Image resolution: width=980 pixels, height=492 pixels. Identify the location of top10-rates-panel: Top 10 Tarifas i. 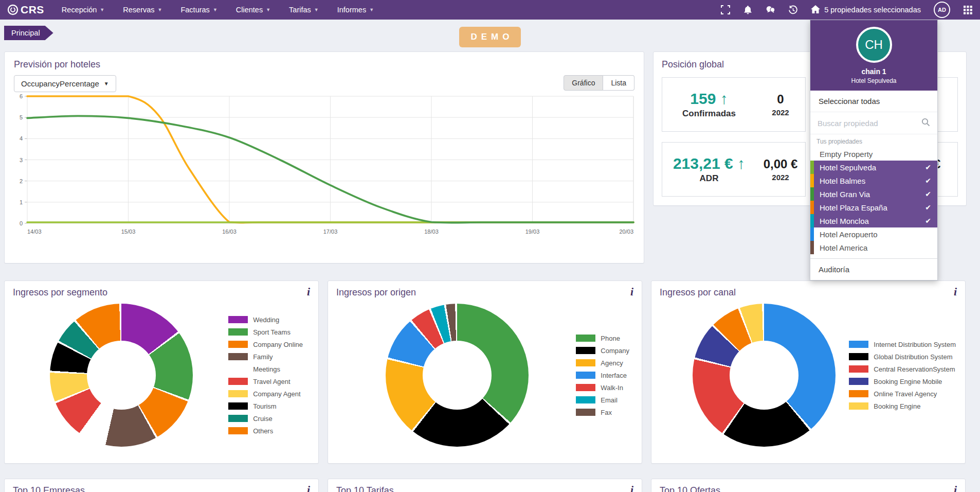
(485, 485).